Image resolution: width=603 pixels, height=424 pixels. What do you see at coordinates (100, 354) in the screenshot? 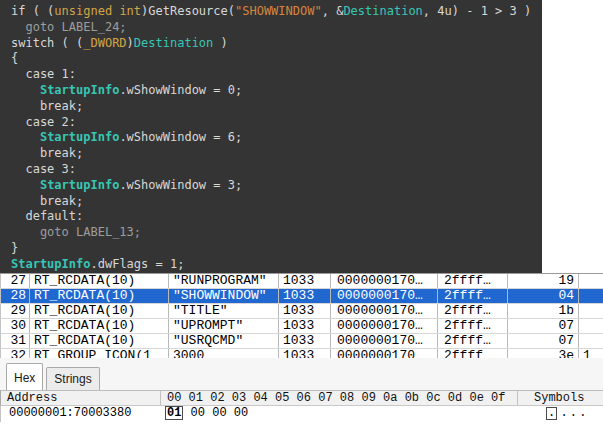
I see `resource-type: RT_GROUP_ICON(1` at bounding box center [100, 354].